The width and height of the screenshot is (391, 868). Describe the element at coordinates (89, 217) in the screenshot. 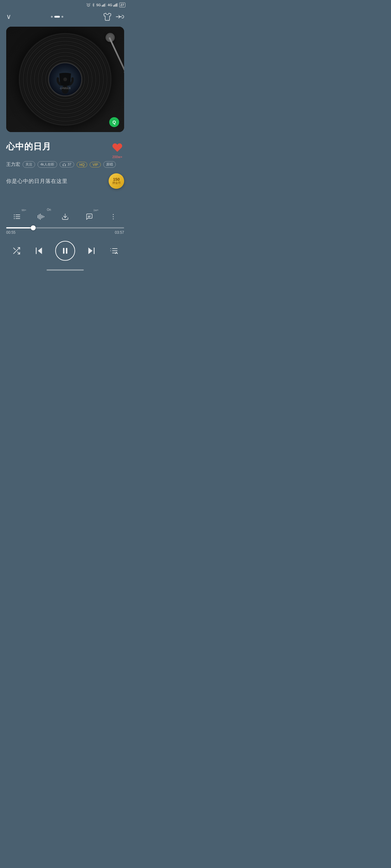

I see `comment-button: 1w+` at that location.